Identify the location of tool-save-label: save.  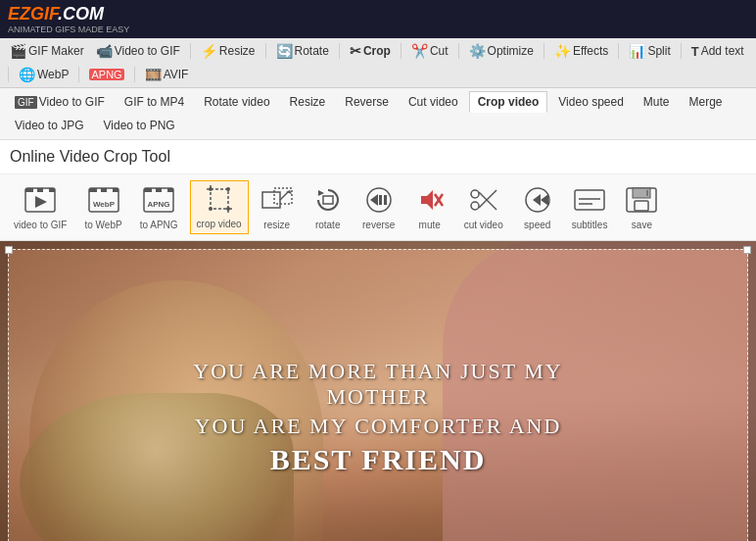
(642, 225).